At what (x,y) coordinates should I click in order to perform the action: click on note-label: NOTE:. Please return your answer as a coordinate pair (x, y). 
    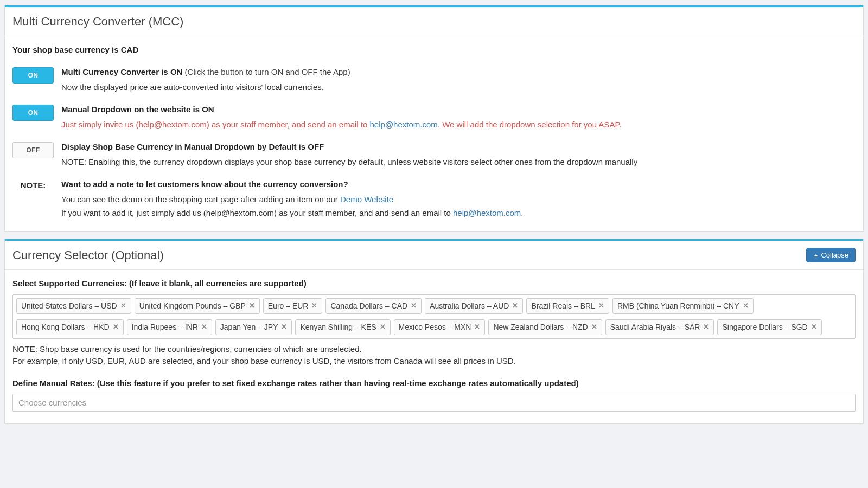
    Looking at the image, I should click on (33, 185).